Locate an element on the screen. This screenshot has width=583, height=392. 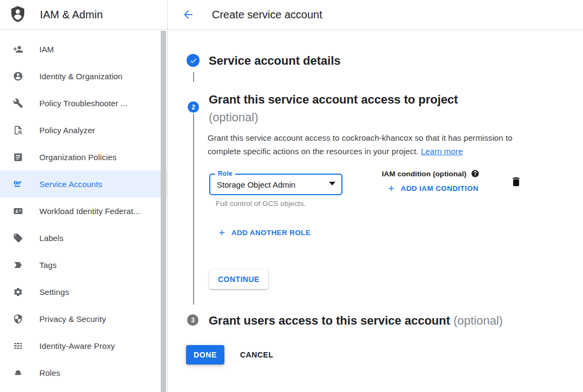
role-select: Role Storage Object Admin is located at coordinates (276, 184).